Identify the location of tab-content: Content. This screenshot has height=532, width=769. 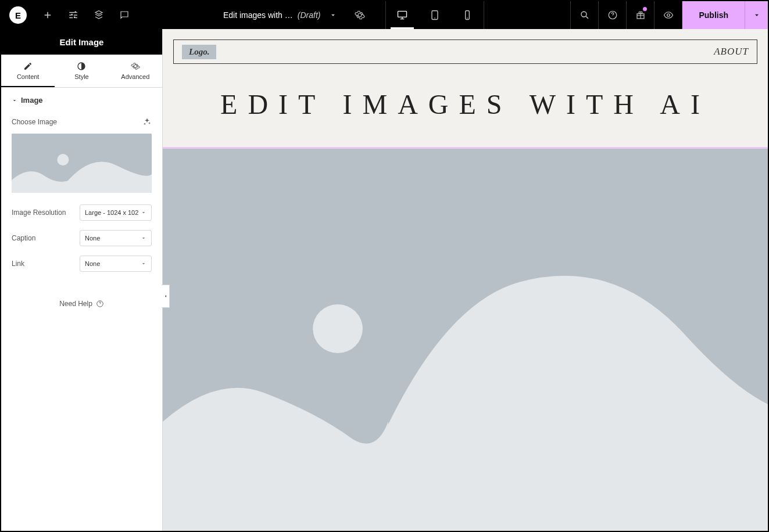
(28, 71).